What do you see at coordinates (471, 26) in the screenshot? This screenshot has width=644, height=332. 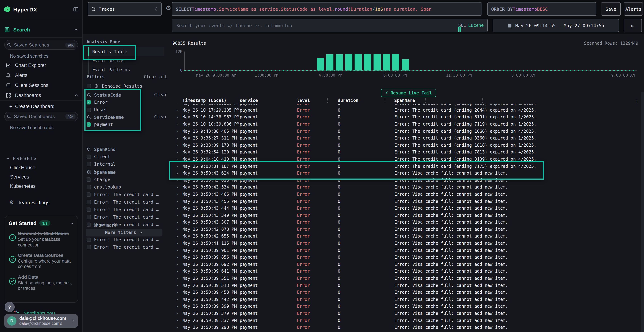 I see `query-language-toggle: SQL | Lucene` at bounding box center [471, 26].